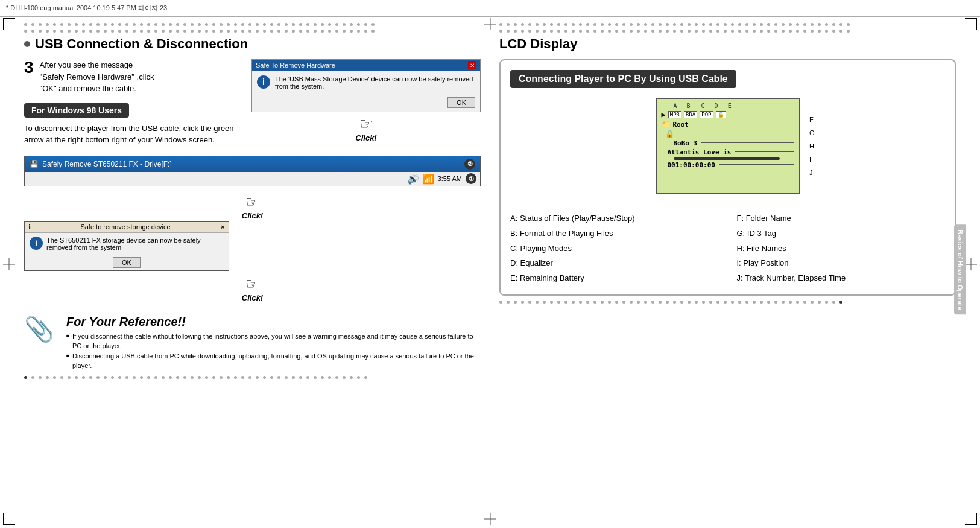  Describe the element at coordinates (127, 262) in the screenshot. I see `balloon-ok-button: OK` at that location.